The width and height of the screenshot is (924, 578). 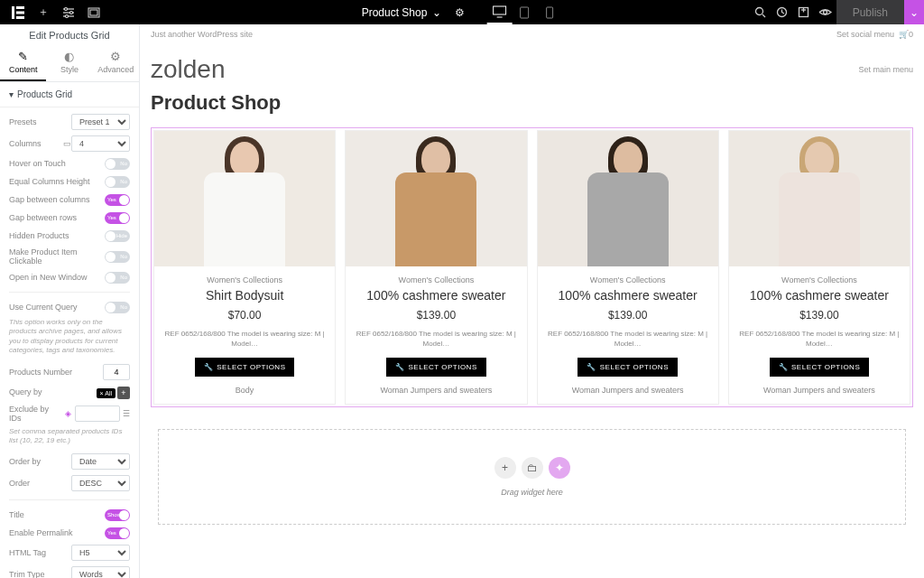 I want to click on main-menu-link: Set main menu, so click(x=886, y=70).